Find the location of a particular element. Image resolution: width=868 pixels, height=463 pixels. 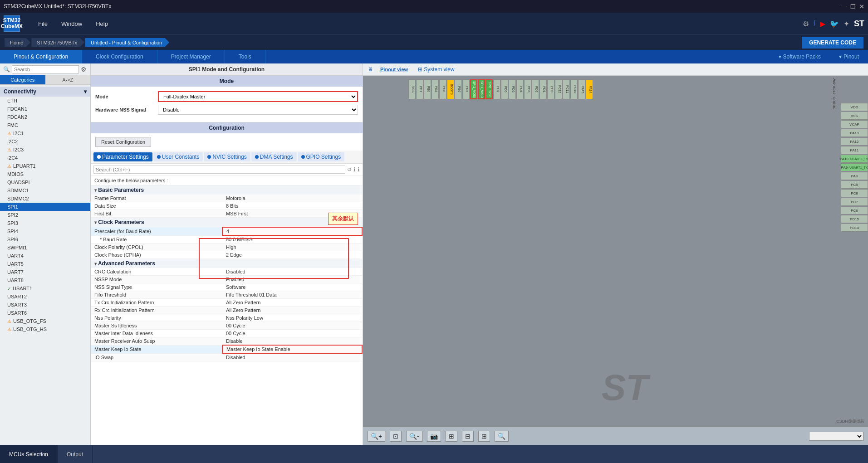

pin-vss: VSS is located at coordinates (412, 89).